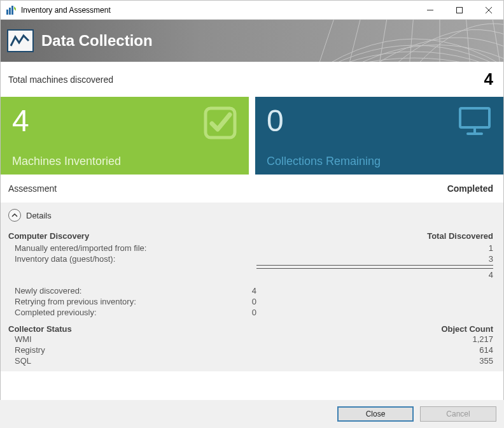 Image resolution: width=504 pixels, height=428 pixels. I want to click on discovery-sum-row: 4, so click(251, 273).